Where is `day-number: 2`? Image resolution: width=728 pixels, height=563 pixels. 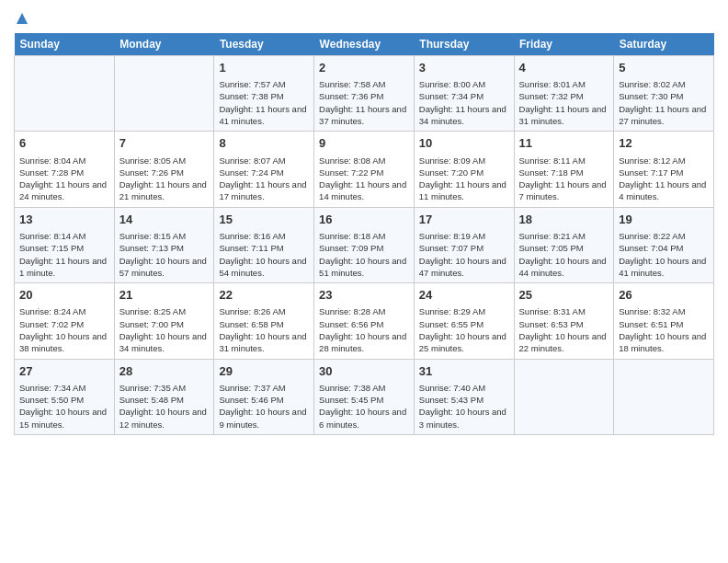
day-number: 2 is located at coordinates (364, 68).